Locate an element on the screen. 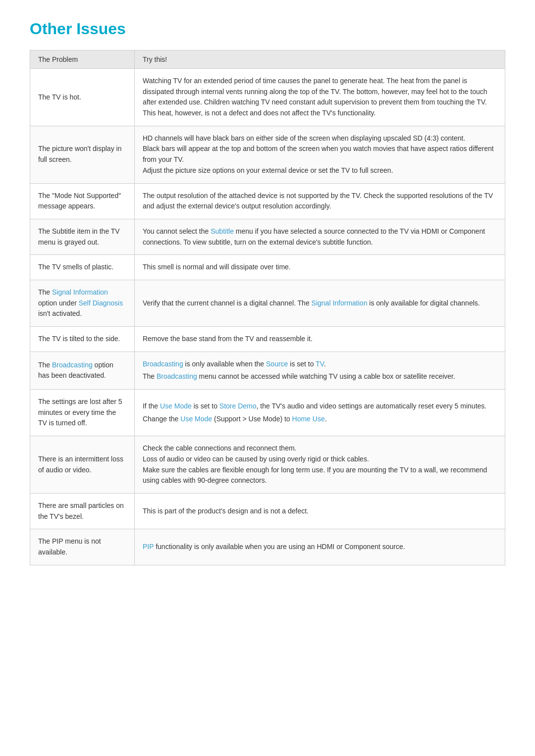  table-row: The Signal Information option under Self… is located at coordinates (268, 303).